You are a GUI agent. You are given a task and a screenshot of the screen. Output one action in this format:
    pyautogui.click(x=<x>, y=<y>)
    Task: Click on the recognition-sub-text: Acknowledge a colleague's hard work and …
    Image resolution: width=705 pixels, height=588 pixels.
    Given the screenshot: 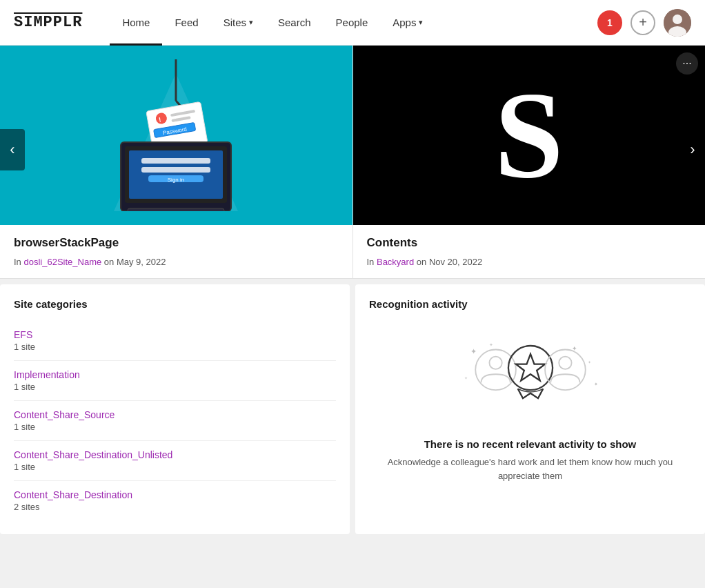 What is the action you would take?
    pyautogui.click(x=530, y=469)
    